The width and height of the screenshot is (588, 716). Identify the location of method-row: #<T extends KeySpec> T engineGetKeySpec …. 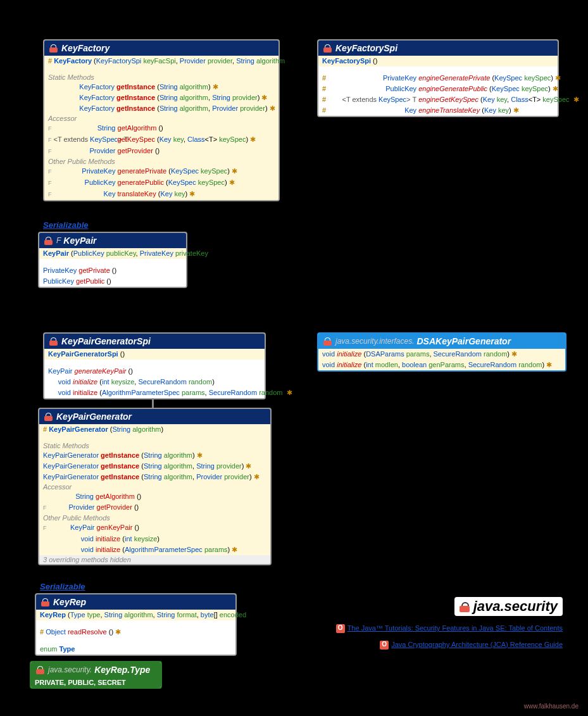
(438, 100).